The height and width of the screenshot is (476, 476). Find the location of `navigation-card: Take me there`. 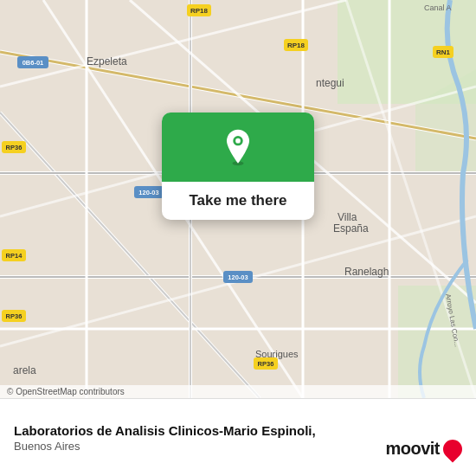

navigation-card: Take me there is located at coordinates (238, 166).